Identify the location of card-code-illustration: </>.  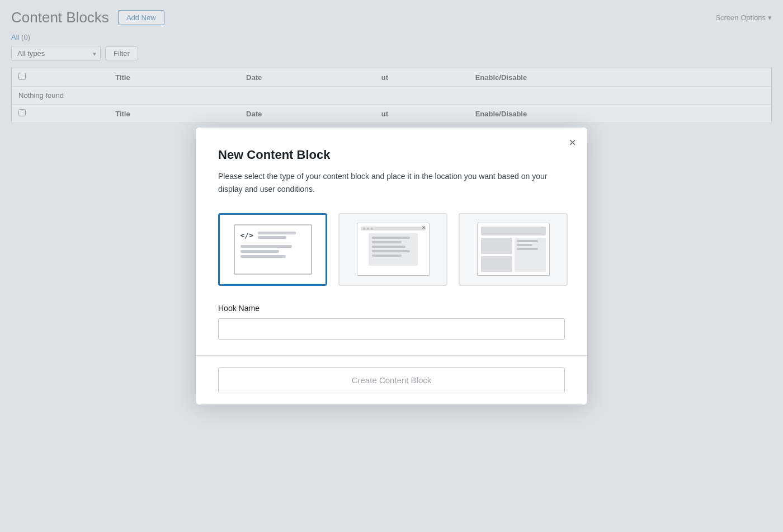
(273, 249).